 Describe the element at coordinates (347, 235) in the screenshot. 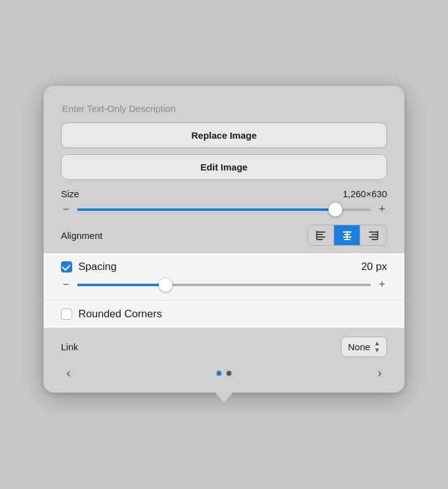

I see `alignment-buttons` at that location.